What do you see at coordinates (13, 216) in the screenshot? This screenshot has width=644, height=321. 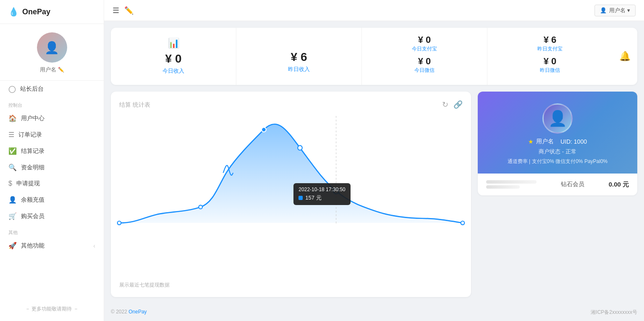 I see `cart-icon: 🛒` at bounding box center [13, 216].